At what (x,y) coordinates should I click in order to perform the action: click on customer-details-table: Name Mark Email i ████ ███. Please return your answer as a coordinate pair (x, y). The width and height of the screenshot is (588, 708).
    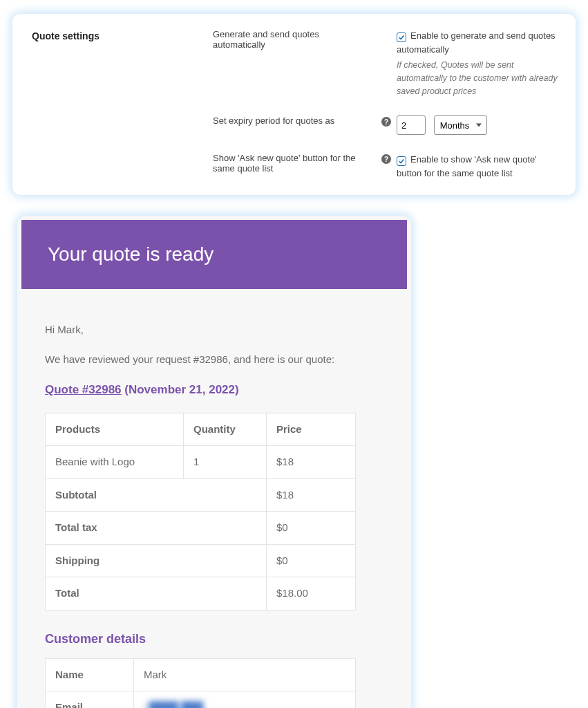
    Looking at the image, I should click on (200, 683).